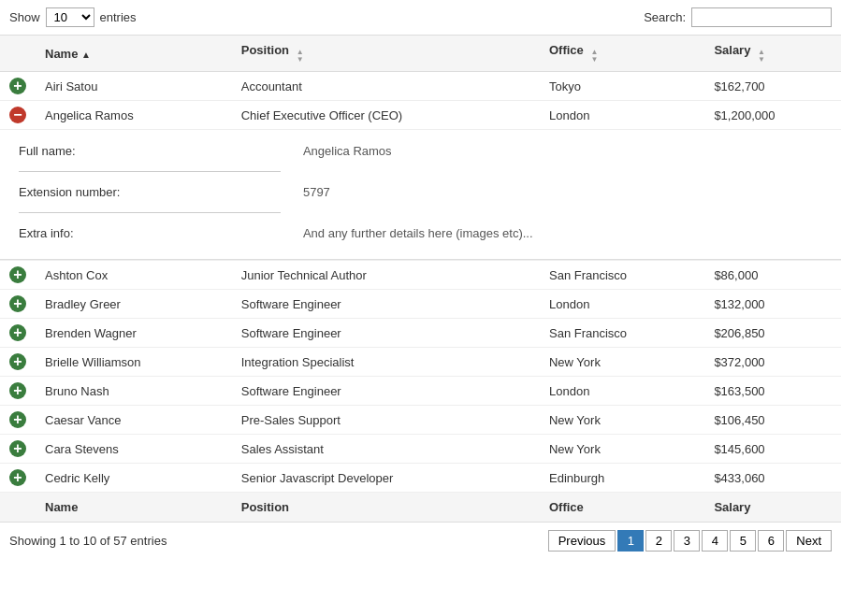 This screenshot has width=841, height=616. I want to click on cell-name: Brielle Williamson, so click(134, 363).